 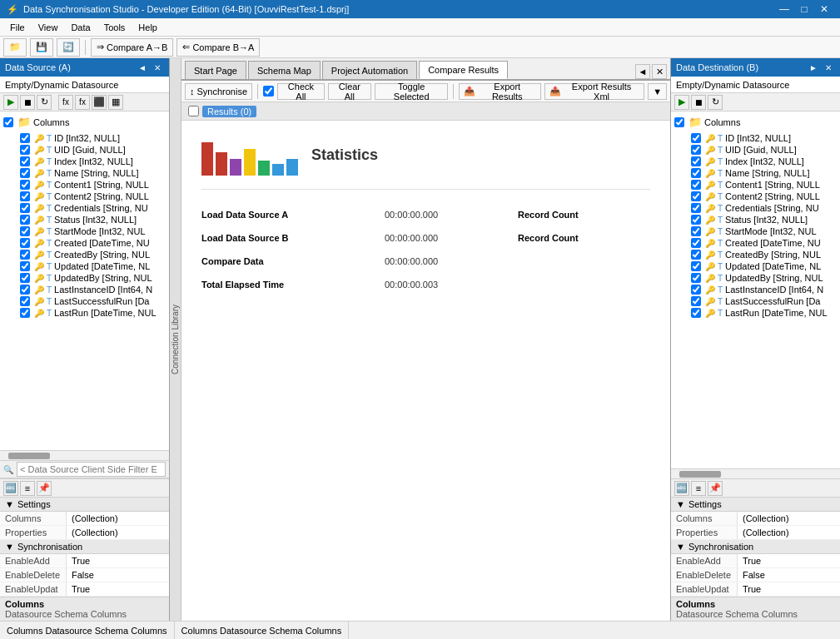 What do you see at coordinates (804, 9) in the screenshot?
I see `maximize-button: □` at bounding box center [804, 9].